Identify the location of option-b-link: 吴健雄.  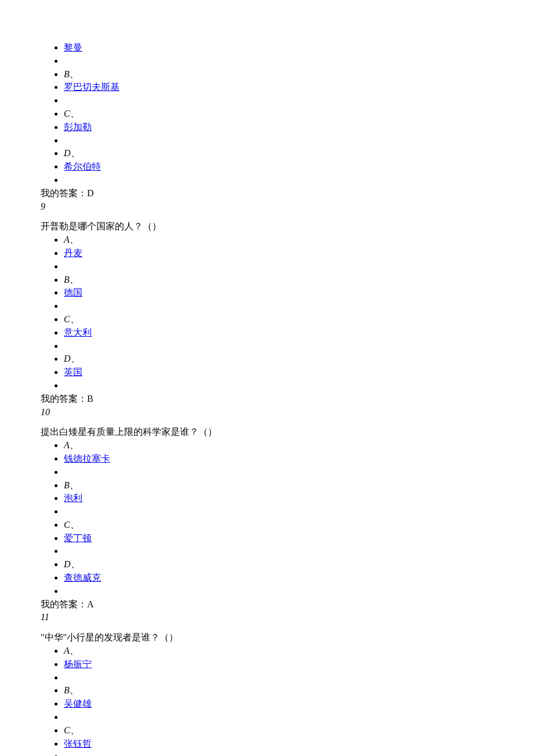
(78, 704).